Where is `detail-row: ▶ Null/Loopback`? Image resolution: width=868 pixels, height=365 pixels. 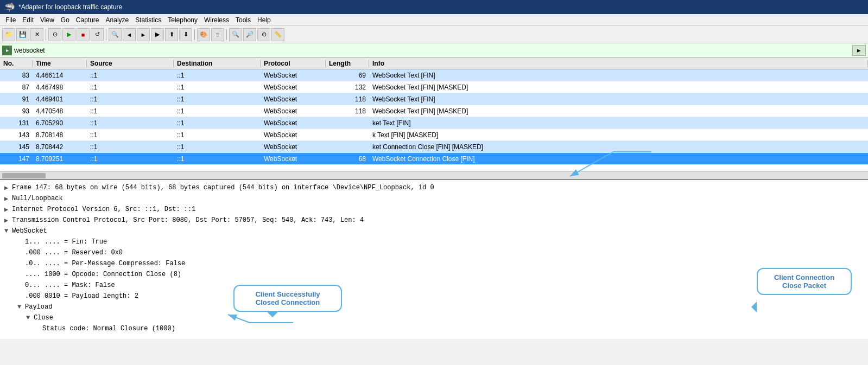 detail-row: ▶ Null/Loopback is located at coordinates (434, 198).